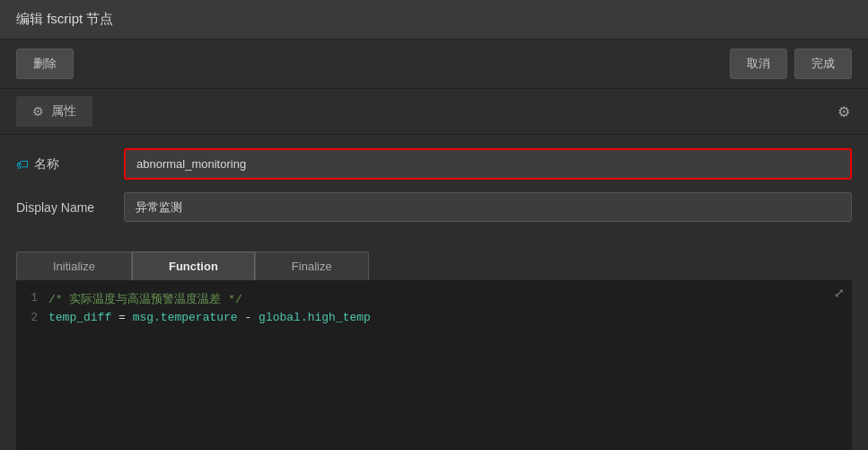  What do you see at coordinates (65, 18) in the screenshot?
I see `editor-title: 编辑 fscript 节点` at bounding box center [65, 18].